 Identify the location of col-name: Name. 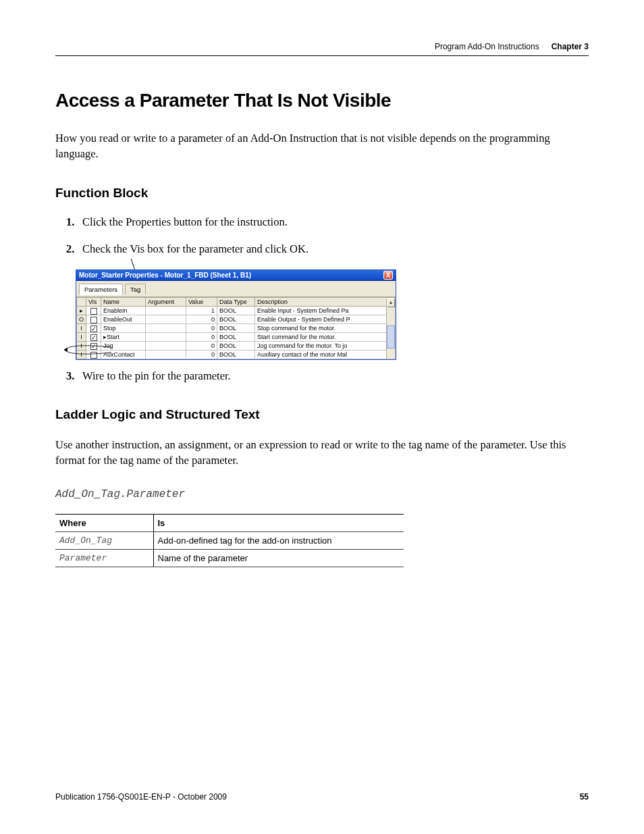
(124, 303).